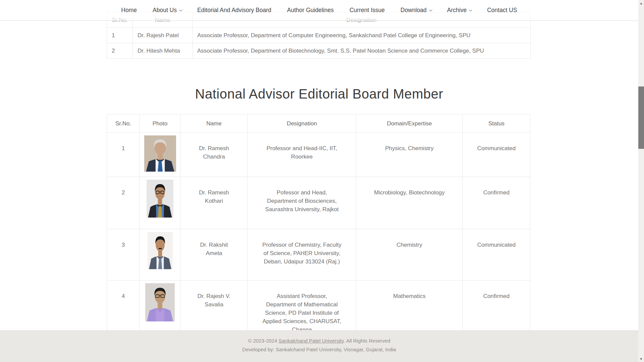 The image size is (644, 362). I want to click on developed-by-line: Developed by: Sankalchand Patel Universi…, so click(319, 350).